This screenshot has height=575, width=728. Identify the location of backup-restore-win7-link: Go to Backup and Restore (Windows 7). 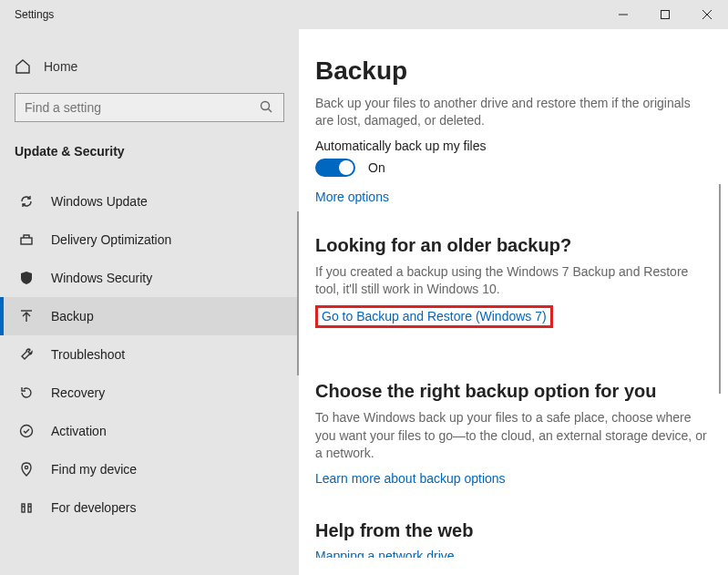
(434, 316).